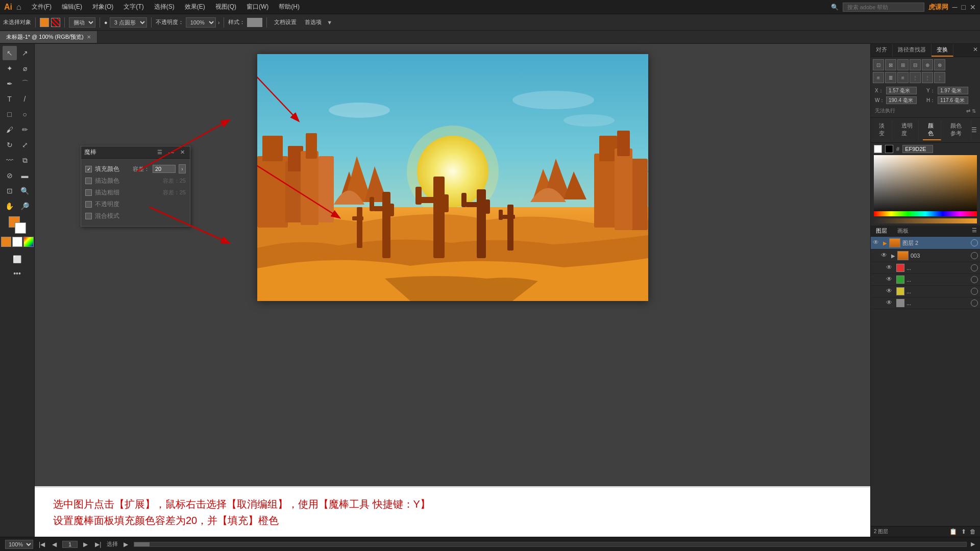 This screenshot has width=980, height=551. Describe the element at coordinates (10, 145) in the screenshot. I see `rotate-tool-btn: ↻` at that location.